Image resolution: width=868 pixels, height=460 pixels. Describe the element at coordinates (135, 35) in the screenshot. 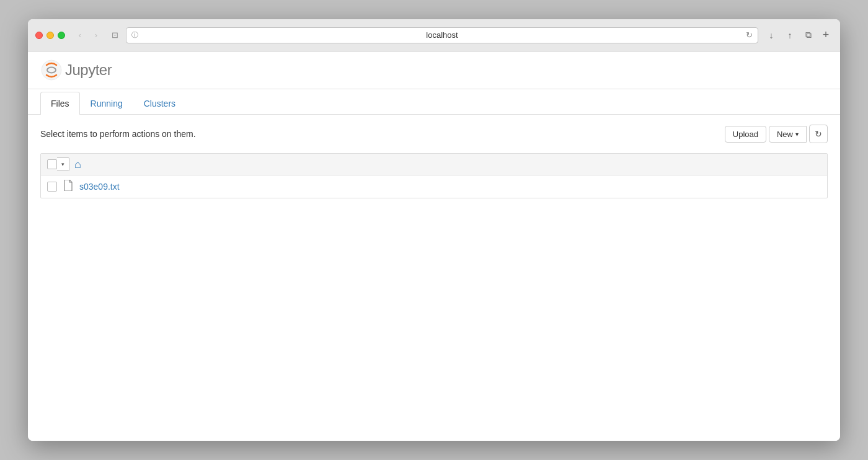

I see `info-icon: ⓘ` at that location.